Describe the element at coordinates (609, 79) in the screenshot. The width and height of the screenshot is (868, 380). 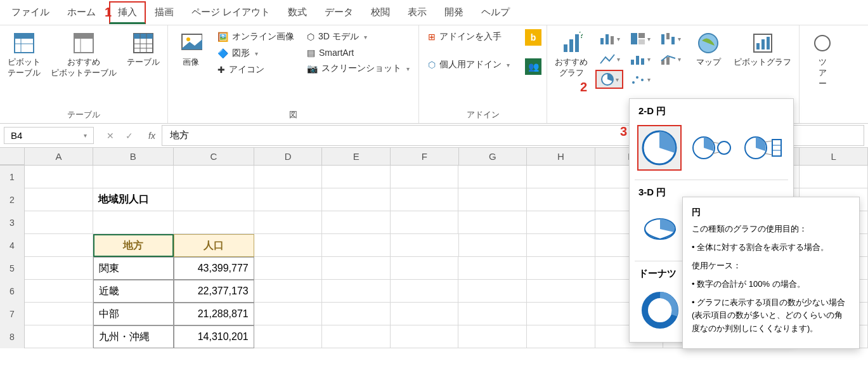
I see `pie-chart-button: ▾` at that location.